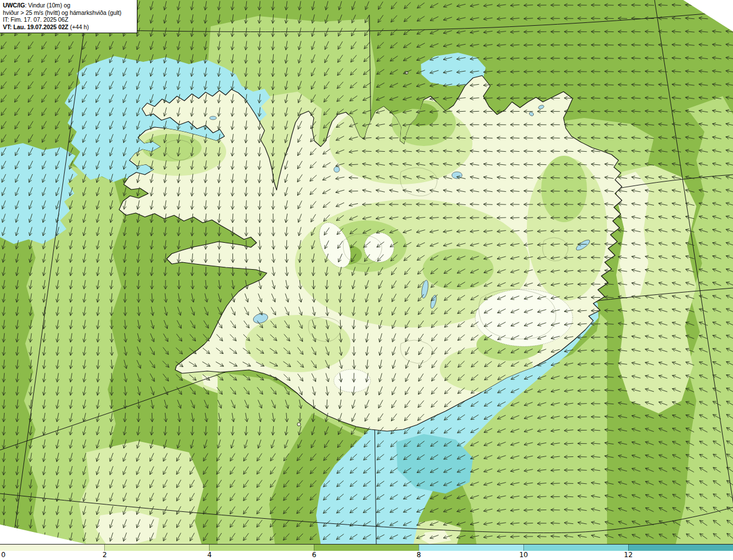 This screenshot has width=733, height=560. What do you see at coordinates (524, 318) in the screenshot?
I see `glacier-vatnajokull` at bounding box center [524, 318].